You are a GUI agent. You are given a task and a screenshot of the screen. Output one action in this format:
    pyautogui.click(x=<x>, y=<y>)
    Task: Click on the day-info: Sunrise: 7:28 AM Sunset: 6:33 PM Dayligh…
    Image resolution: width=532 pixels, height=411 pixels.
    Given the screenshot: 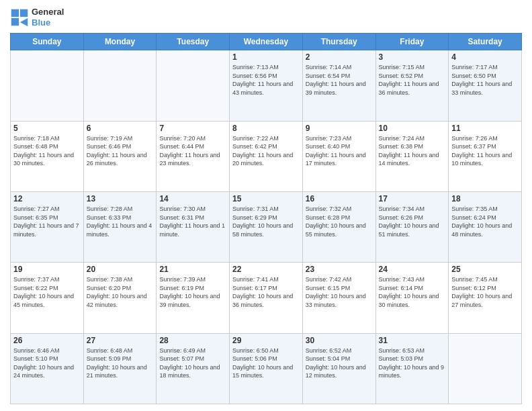 What is the action you would take?
    pyautogui.click(x=120, y=222)
    